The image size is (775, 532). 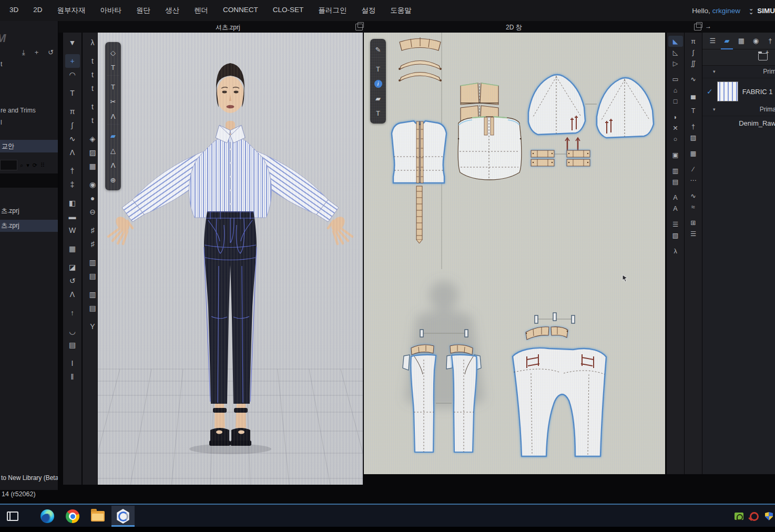 I want to click on shirring: ≈, so click(x=694, y=207).